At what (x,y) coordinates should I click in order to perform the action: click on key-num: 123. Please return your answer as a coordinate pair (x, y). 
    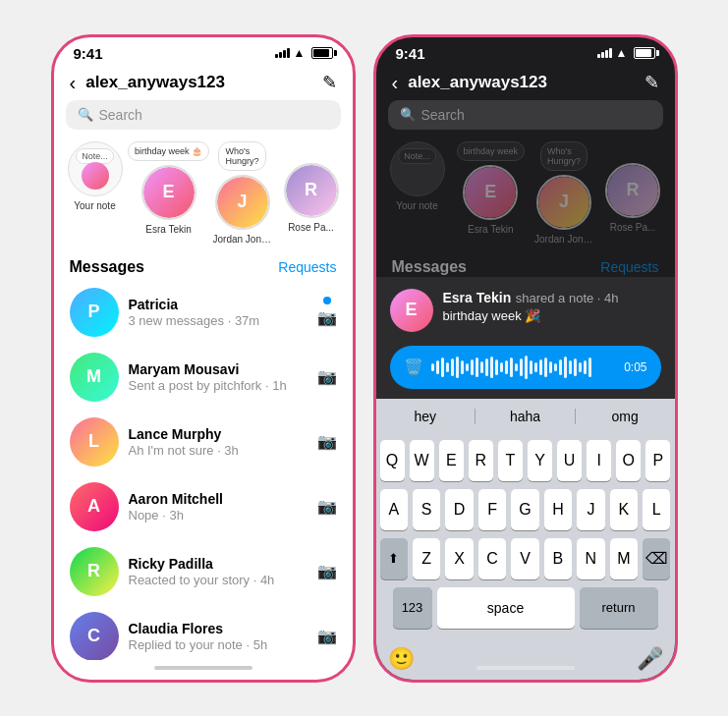
    Looking at the image, I should click on (413, 608).